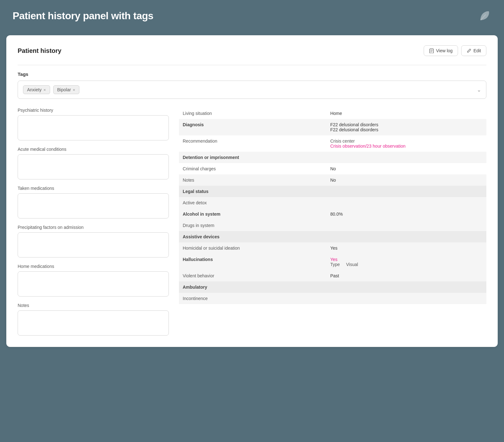  I want to click on table-row: Criminal charges No, so click(333, 169).